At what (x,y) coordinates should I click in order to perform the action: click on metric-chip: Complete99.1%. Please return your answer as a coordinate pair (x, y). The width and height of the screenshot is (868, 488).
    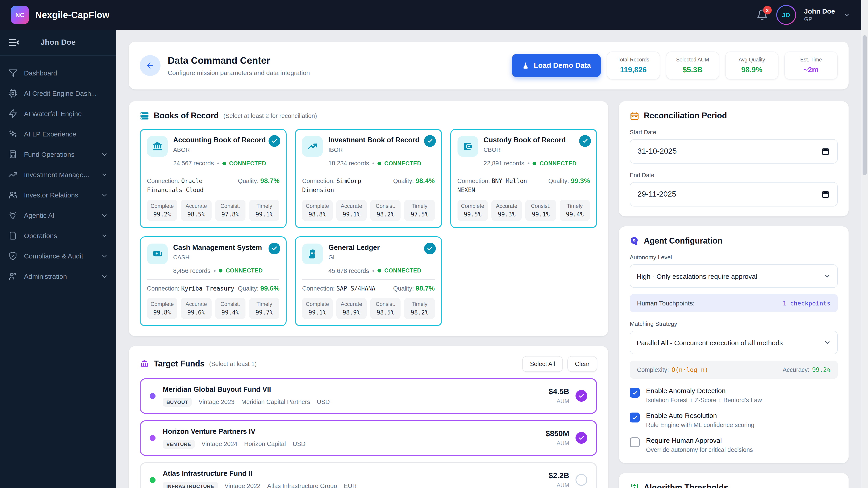
    Looking at the image, I should click on (317, 308).